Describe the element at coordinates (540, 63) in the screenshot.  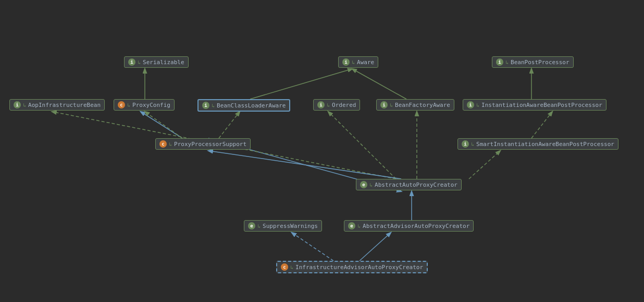
I see `label-beanpostprocessor: BeanPostProcessor` at that location.